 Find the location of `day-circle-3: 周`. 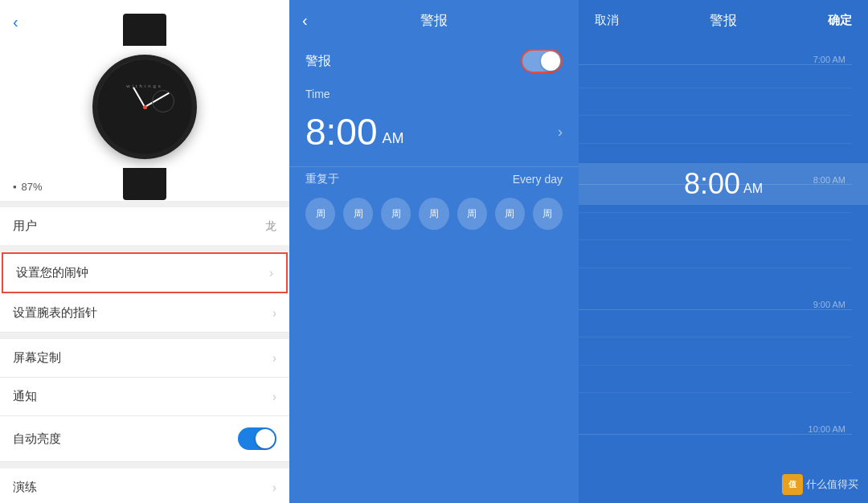

day-circle-3: 周 is located at coordinates (434, 214).